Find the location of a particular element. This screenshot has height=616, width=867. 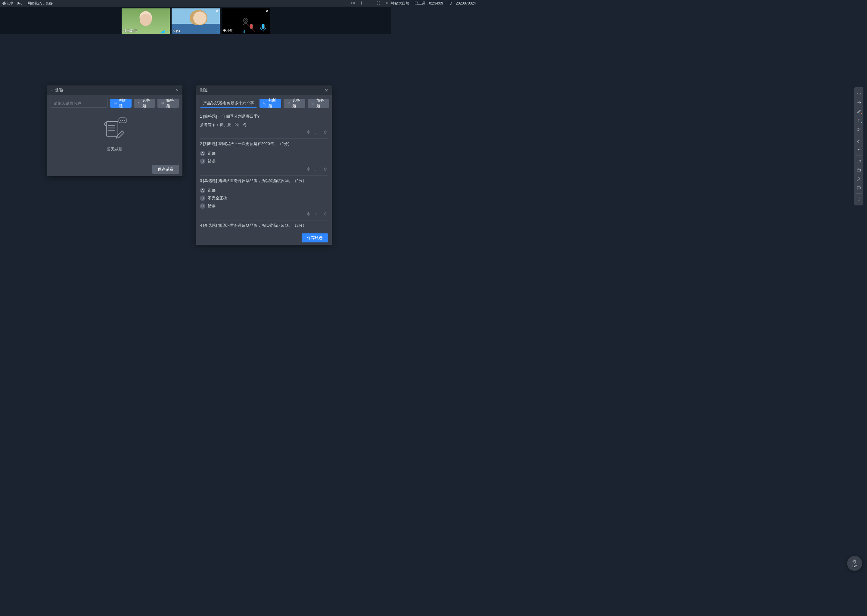

question-item: 4 [多选题] 施华洛世奇是反华品牌，所以梁鼎琪反华。（2分） A是的 B不完全… is located at coordinates (264, 224).